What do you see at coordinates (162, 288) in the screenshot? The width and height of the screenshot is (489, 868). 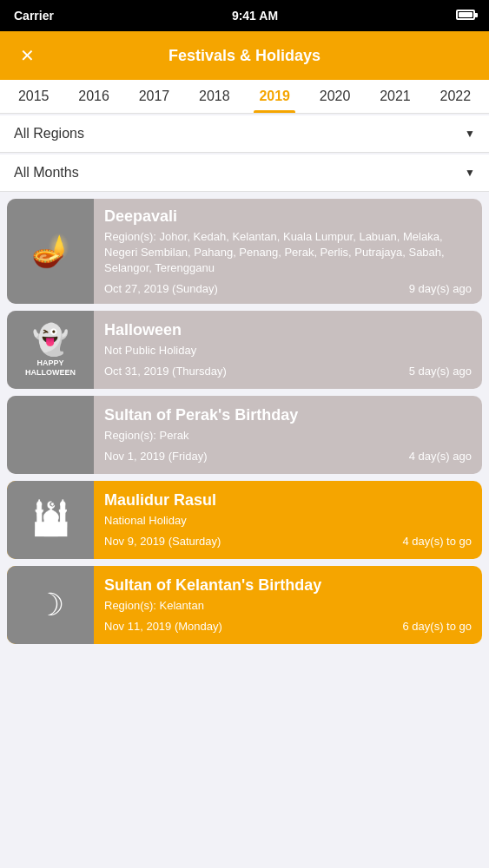 I see `deepavali-date: Oct 27, 2019 (Sunday)` at bounding box center [162, 288].